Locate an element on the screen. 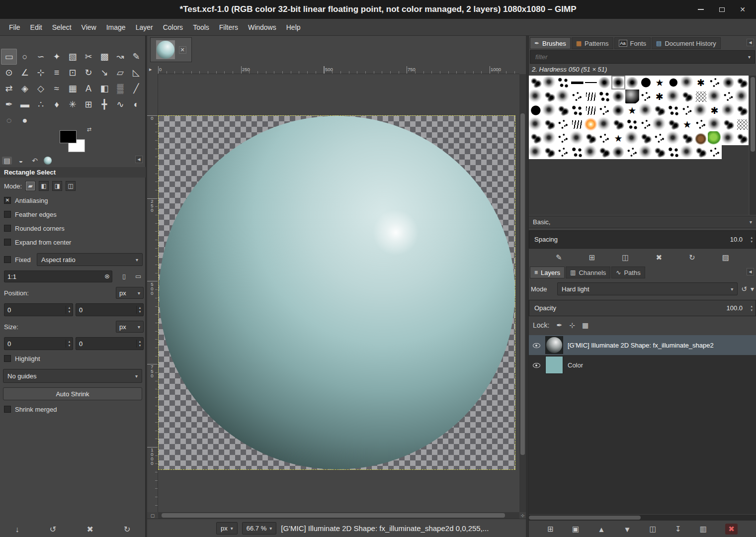 The image size is (756, 537). size-height-spinner: ▴▾ is located at coordinates (109, 344).